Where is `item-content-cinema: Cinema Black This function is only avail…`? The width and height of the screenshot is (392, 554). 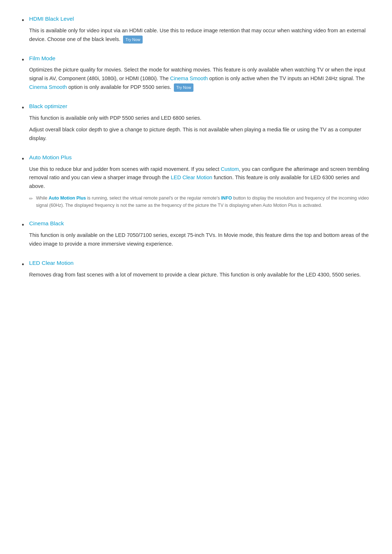
item-content-cinema: Cinema Black This function is only avail… is located at coordinates (200, 234).